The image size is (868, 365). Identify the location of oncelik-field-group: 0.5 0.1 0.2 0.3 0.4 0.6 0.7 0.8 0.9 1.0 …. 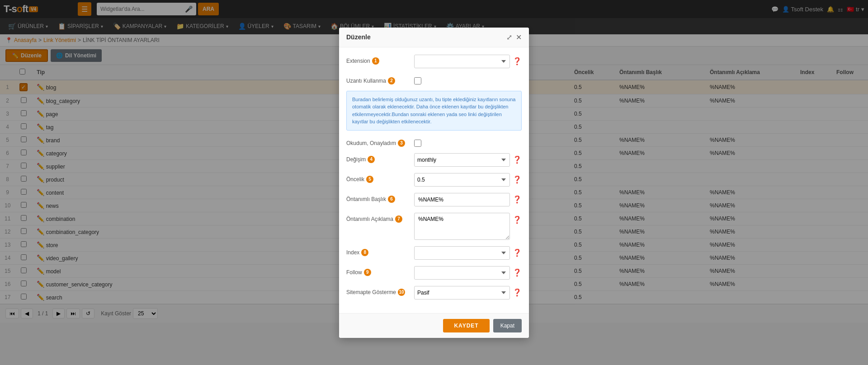
(468, 180).